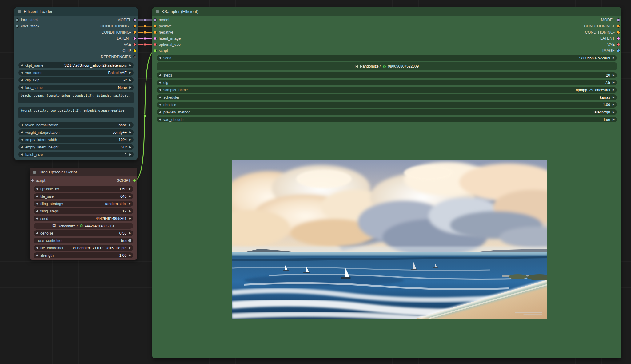 The width and height of the screenshot is (631, 364). I want to click on widget-ckpt_name: ◀ ckpt_name SD1.5\sdSilicon_silicon29.sa…, so click(76, 65).